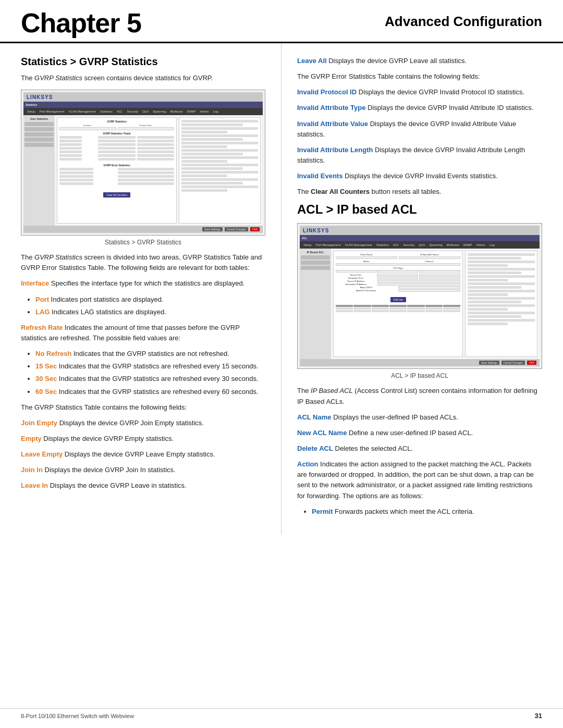  What do you see at coordinates (143, 486) in the screenshot?
I see `leave-in-field: Leave In Displays the device GVRP Leave …` at bounding box center [143, 486].